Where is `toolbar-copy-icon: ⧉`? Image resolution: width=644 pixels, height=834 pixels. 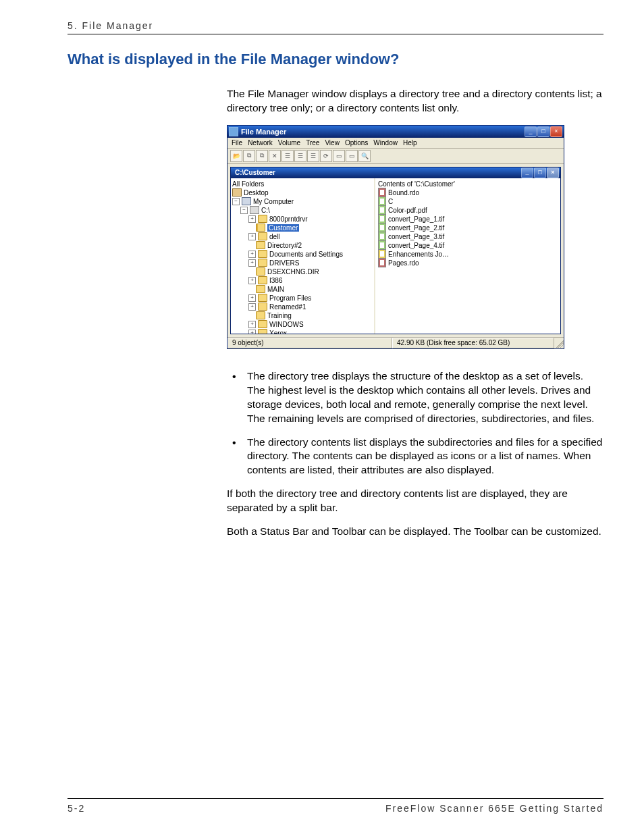 toolbar-copy-icon: ⧉ is located at coordinates (249, 156).